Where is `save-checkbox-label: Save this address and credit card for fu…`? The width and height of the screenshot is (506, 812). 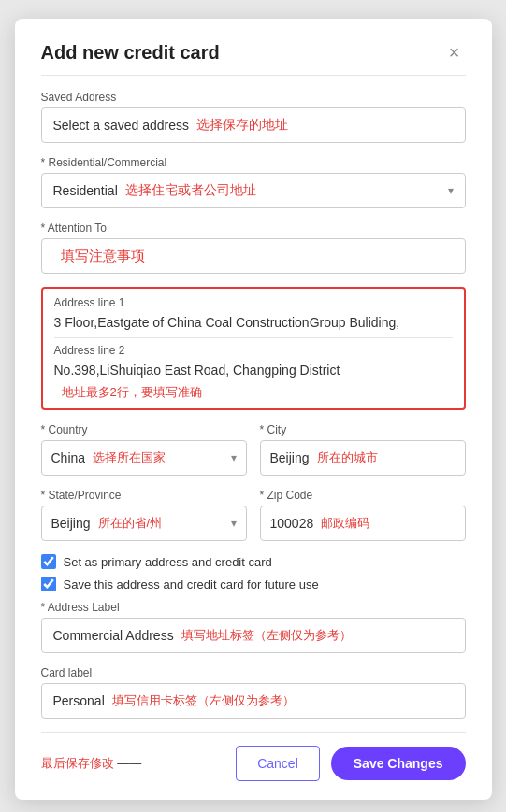 save-checkbox-label: Save this address and credit card for fu… is located at coordinates (191, 585).